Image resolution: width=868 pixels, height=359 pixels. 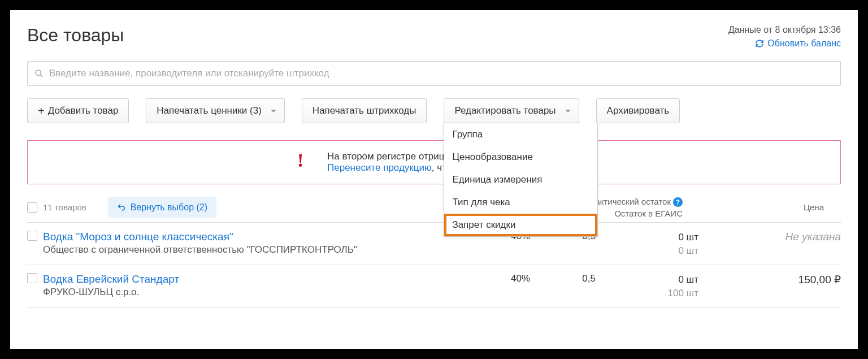 I want to click on add-product-button: +Добавить товар, so click(x=78, y=111).